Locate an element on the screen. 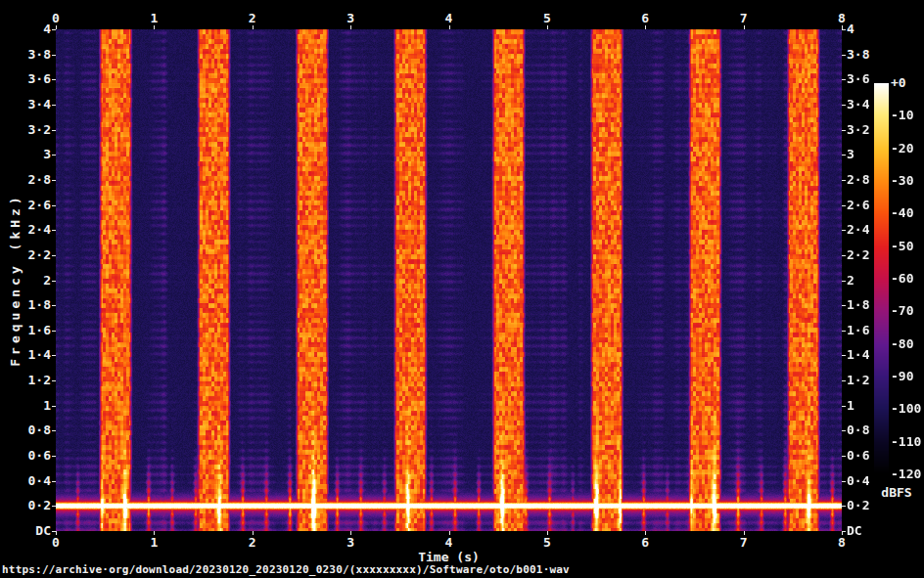 This screenshot has width=924, height=578. colorbar-tick-label: +0 is located at coordinates (907, 83).